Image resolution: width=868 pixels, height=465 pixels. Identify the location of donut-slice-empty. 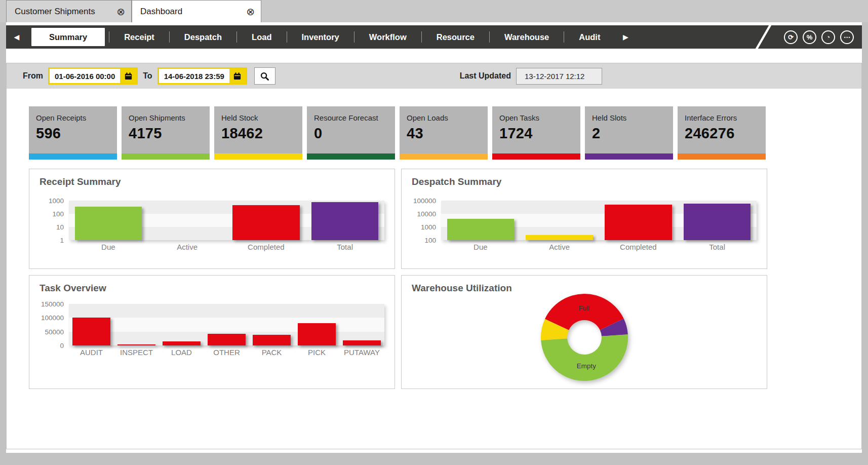
(584, 358).